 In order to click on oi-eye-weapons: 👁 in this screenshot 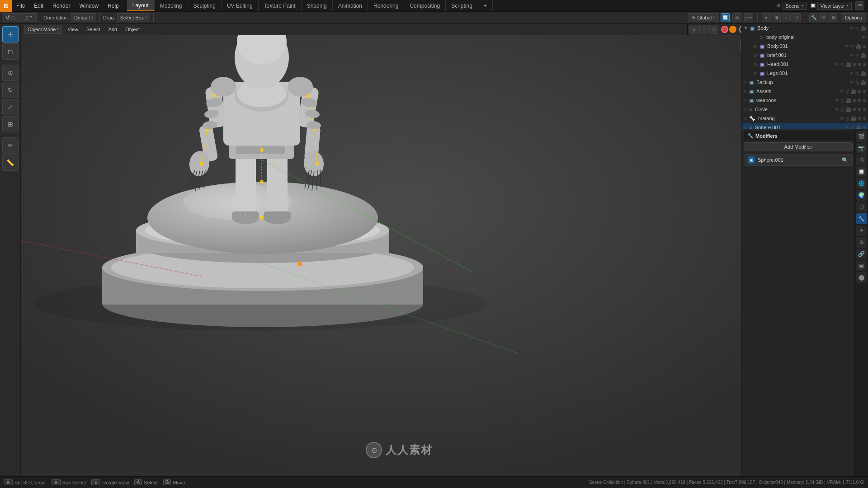, I will do `click(837, 100)`.